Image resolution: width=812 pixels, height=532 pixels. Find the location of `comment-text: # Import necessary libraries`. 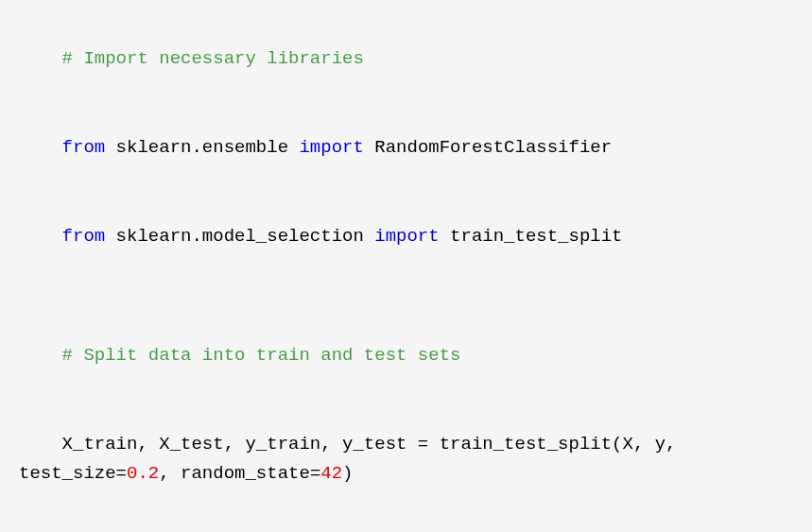

comment-text: # Import necessary libraries is located at coordinates (214, 59).